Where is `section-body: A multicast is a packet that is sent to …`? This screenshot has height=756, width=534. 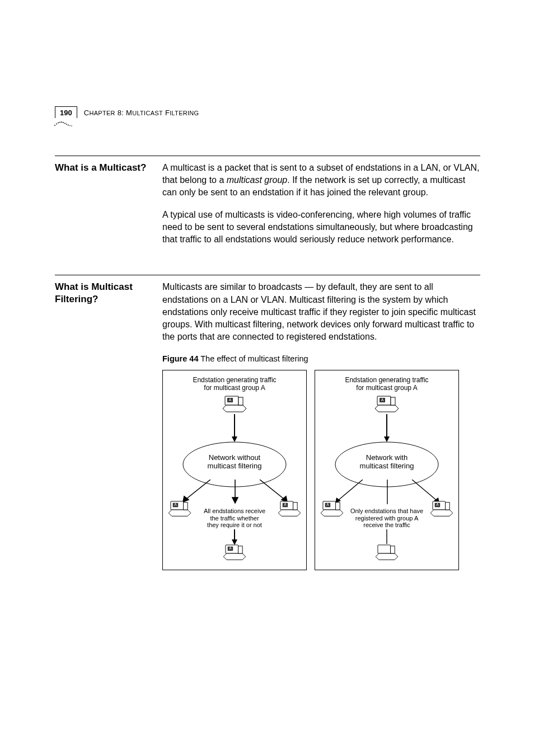 section-body: A multicast is a packet that is sent to … is located at coordinates (321, 209).